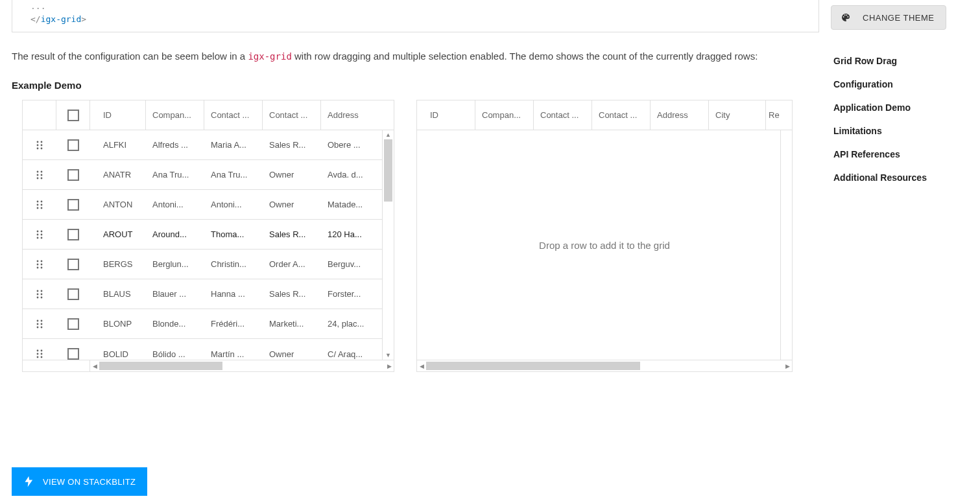  I want to click on sidebar-link: Additional Resources, so click(900, 178).